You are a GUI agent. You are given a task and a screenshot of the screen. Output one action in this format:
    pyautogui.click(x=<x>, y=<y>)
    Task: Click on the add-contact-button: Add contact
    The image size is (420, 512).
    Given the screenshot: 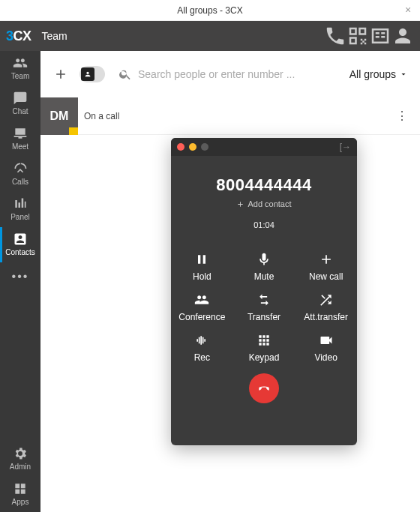 What is the action you would take?
    pyautogui.click(x=264, y=204)
    